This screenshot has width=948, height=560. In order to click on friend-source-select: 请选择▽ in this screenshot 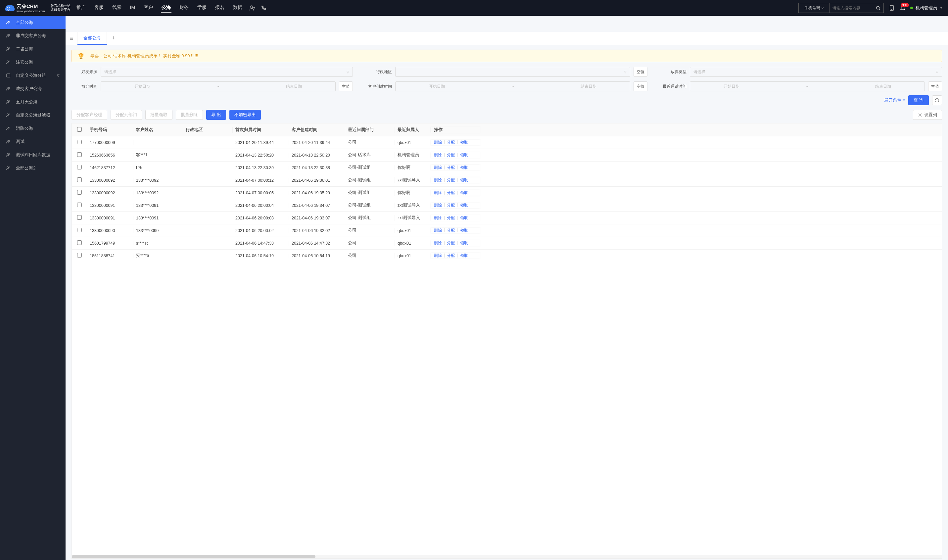, I will do `click(227, 72)`.